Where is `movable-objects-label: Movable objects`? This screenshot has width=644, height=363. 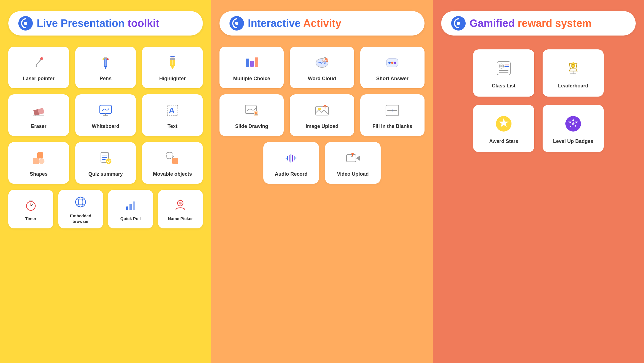
movable-objects-label: Movable objects is located at coordinates (173, 174).